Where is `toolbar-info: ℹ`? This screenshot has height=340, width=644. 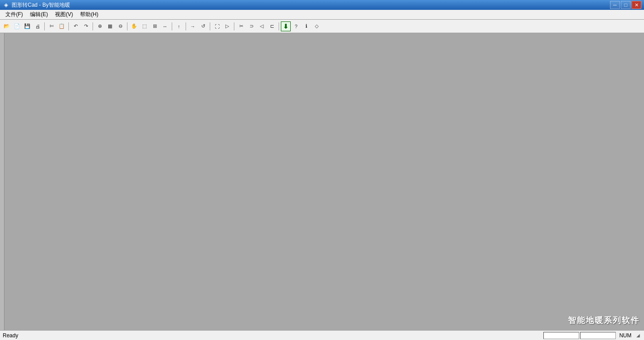
toolbar-info: ℹ is located at coordinates (306, 26).